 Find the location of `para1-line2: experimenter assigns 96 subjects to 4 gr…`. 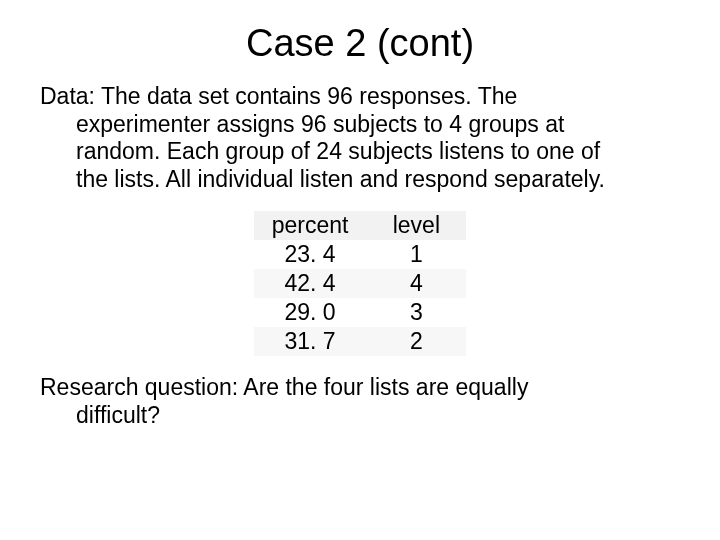

para1-line2: experimenter assigns 96 subjects to 4 gr… is located at coordinates (360, 125).